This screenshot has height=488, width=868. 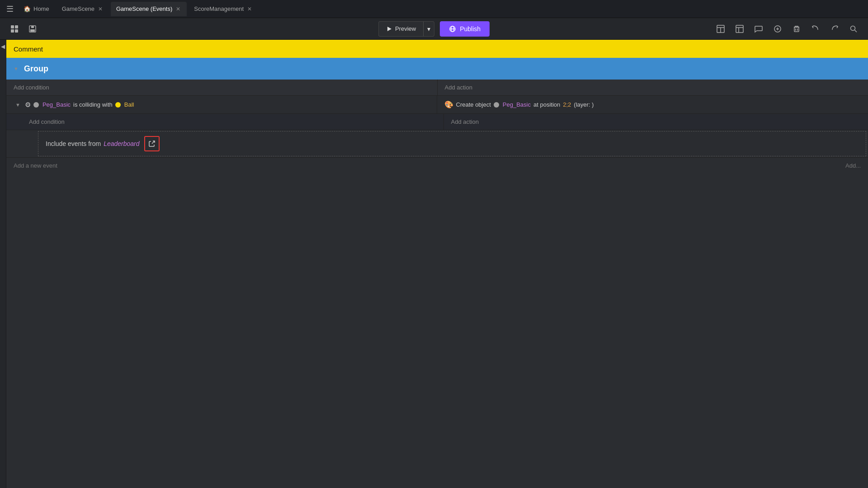 What do you see at coordinates (449, 105) in the screenshot?
I see `create-object-icon: 🎨` at bounding box center [449, 105].